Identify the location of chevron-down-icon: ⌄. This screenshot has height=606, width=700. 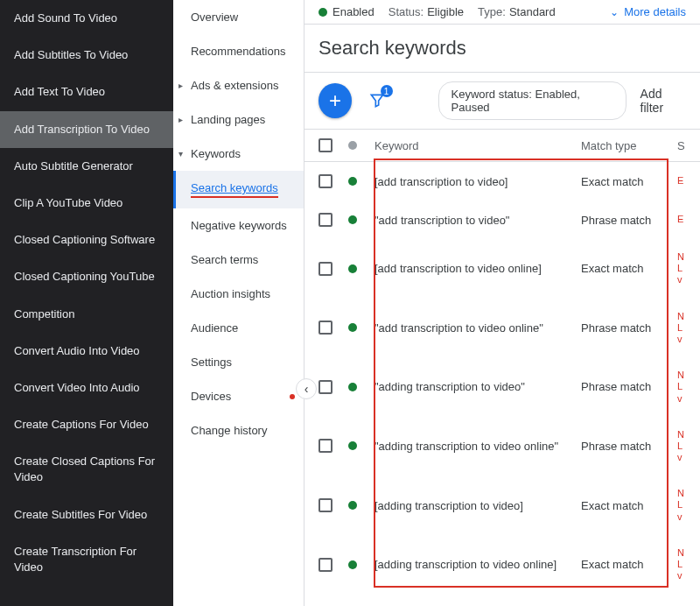
(614, 12).